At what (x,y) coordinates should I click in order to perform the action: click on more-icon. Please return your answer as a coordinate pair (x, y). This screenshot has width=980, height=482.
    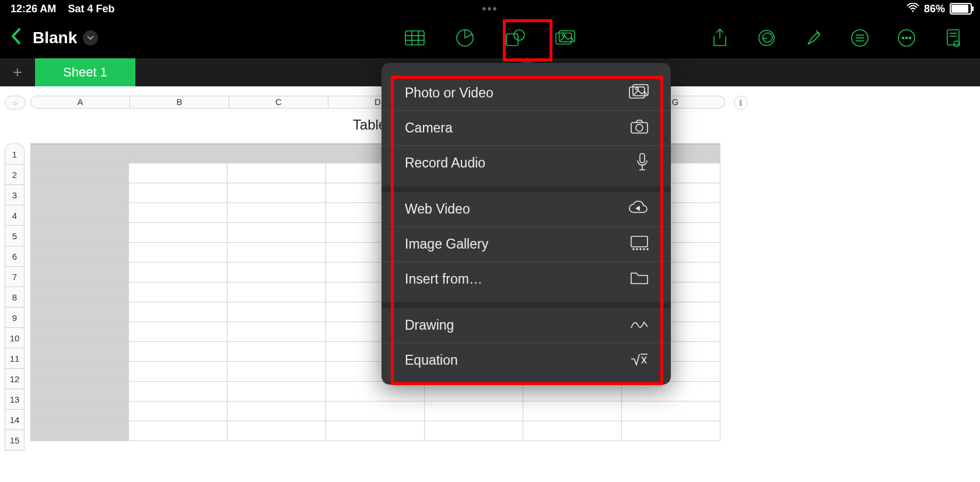
    Looking at the image, I should click on (907, 38).